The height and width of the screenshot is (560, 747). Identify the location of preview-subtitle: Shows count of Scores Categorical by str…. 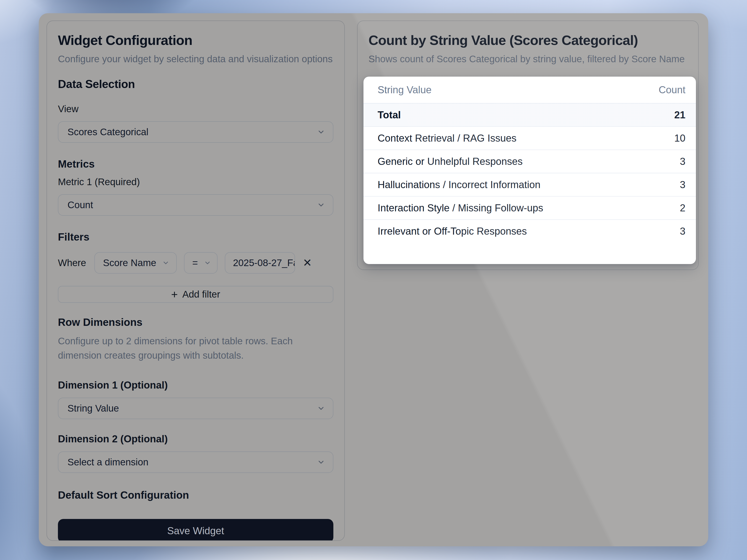
(528, 59).